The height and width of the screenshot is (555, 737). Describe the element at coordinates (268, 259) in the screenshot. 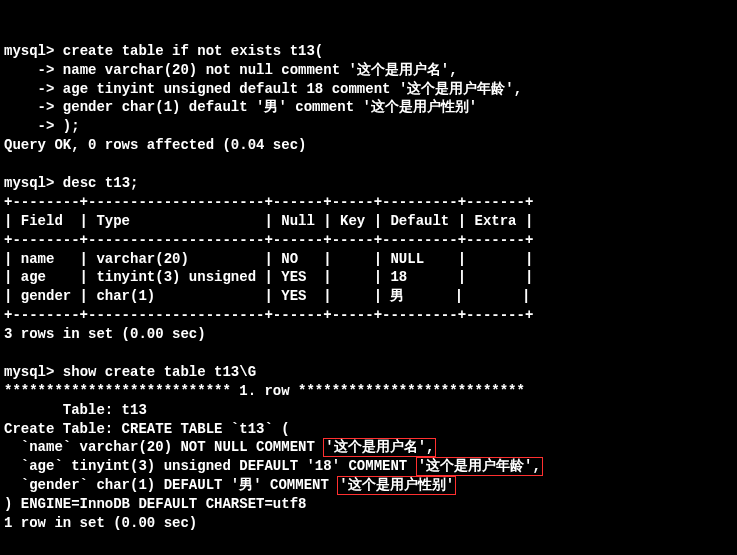

I see `table-row: | name | varchar(20) | NO | | NULL | |` at that location.